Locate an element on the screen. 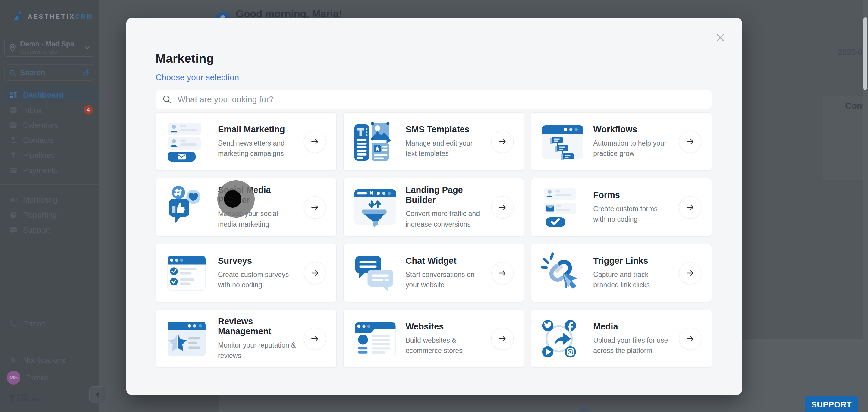 This screenshot has width=868, height=412. scrollbar-track is located at coordinates (865, 206).